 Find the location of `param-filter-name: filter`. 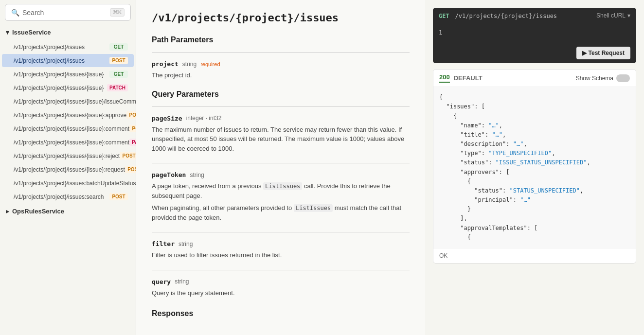

param-filter-name: filter is located at coordinates (163, 244).